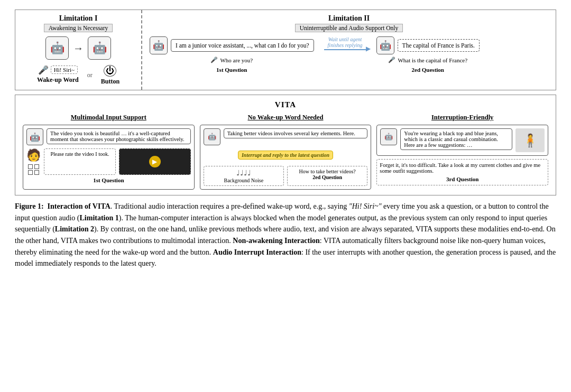  I want to click on limitation-2-panel: Limitation II Uninterruptible and Audio …, so click(349, 50).